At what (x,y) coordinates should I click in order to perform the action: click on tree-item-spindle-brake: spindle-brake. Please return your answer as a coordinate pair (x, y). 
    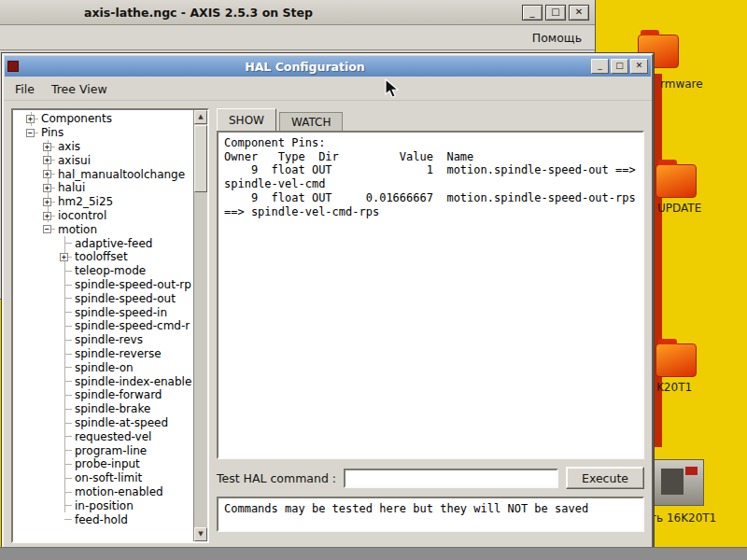
    Looking at the image, I should click on (108, 409).